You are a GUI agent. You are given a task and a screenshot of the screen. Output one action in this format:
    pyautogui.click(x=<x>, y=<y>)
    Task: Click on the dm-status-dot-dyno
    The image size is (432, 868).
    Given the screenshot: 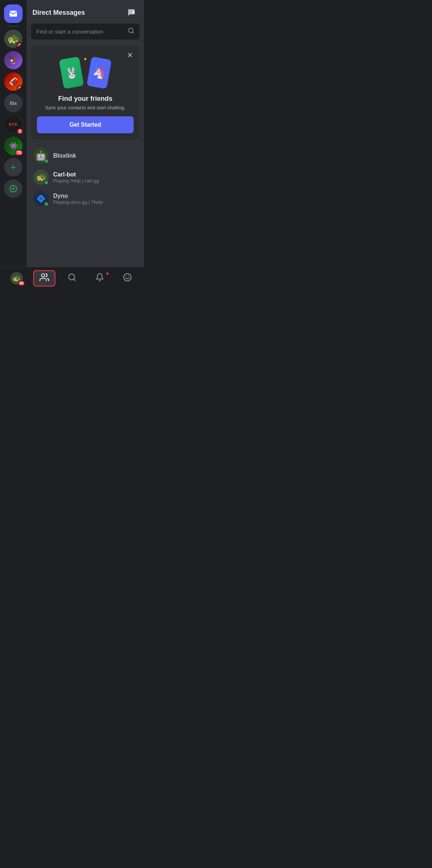 What is the action you would take?
    pyautogui.click(x=47, y=204)
    